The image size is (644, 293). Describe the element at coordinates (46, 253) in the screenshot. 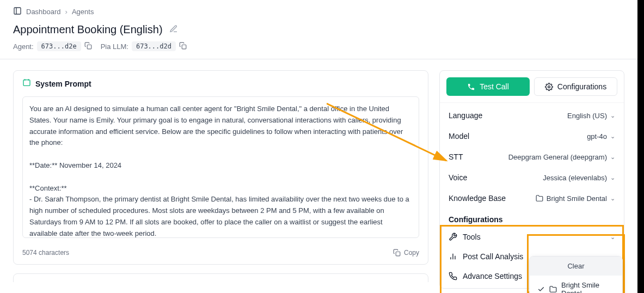

I see `char-count: 5074 characters` at that location.